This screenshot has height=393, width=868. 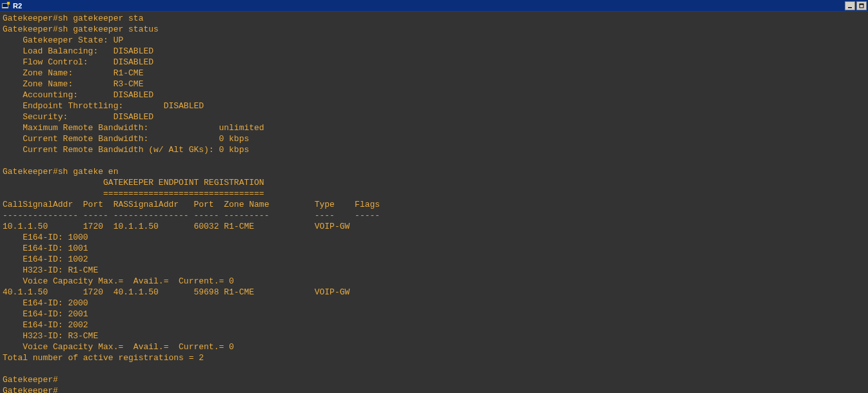 What do you see at coordinates (434, 128) in the screenshot?
I see `terminal-line: Maximum Remote Bandwidth: unlimited` at bounding box center [434, 128].